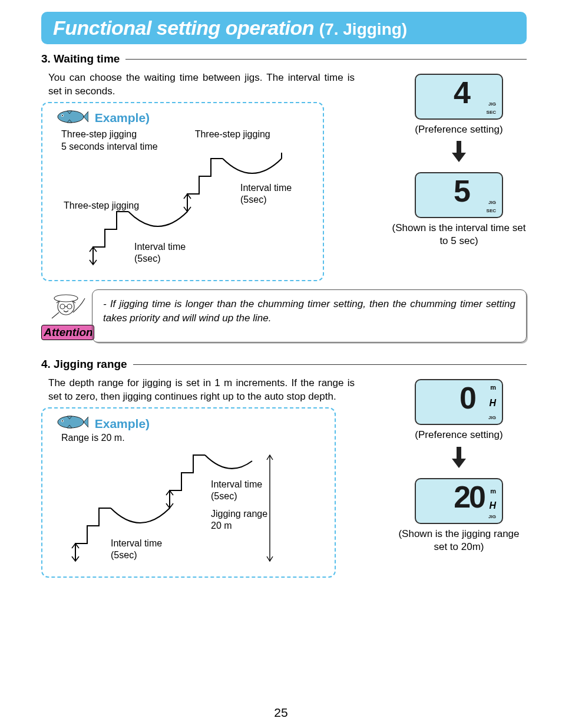  What do you see at coordinates (184, 28) in the screenshot?
I see `banner-title: Functional setting operation` at bounding box center [184, 28].